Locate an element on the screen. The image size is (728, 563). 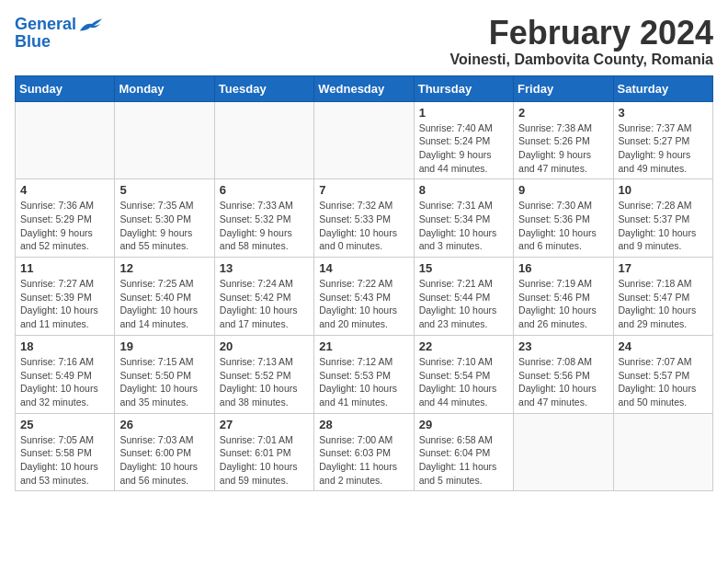
day-number: 3 is located at coordinates (664, 112).